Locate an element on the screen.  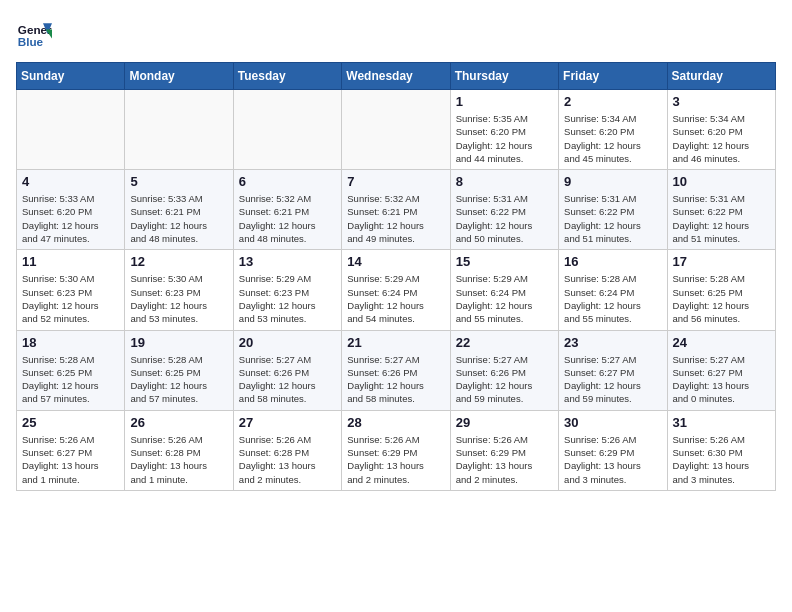
calendar-cell: 20Sunrise: 5:27 AMSunset: 6:26 PMDayligh… is located at coordinates (287, 370).